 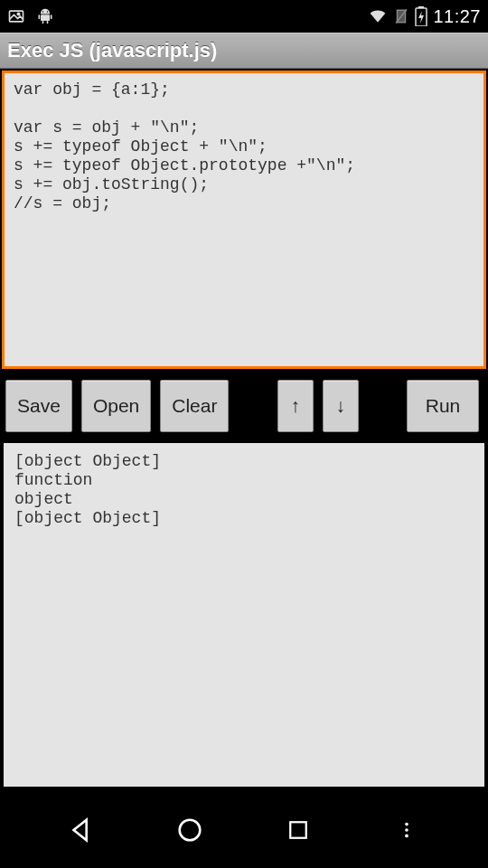 I want to click on app-bar: Exec JS (javascript.js), so click(x=244, y=51).